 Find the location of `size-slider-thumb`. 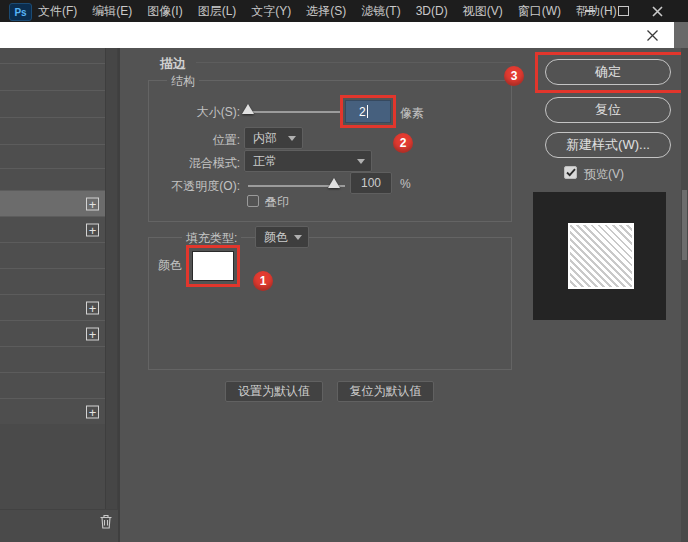

size-slider-thumb is located at coordinates (248, 109).